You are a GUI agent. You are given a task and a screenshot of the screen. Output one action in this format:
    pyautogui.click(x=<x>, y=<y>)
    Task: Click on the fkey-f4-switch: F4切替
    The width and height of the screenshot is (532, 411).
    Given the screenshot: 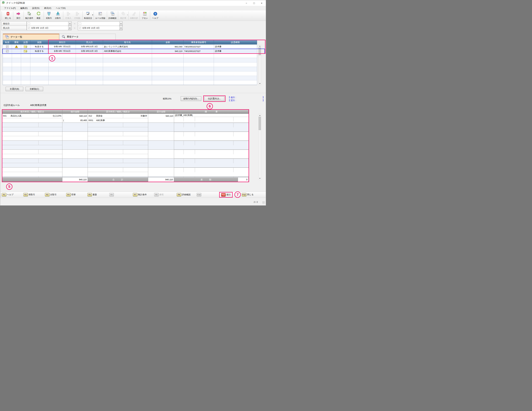 What is the action you would take?
    pyautogui.click(x=71, y=195)
    